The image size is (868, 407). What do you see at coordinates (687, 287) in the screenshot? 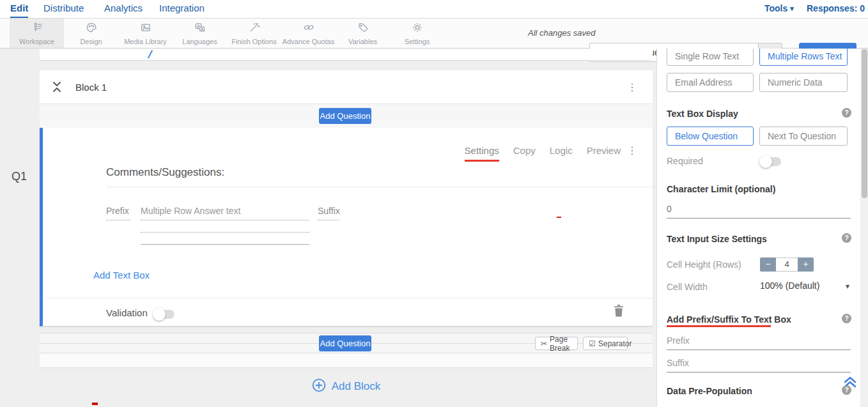
I see `cell-width-label: Cell Width` at bounding box center [687, 287].